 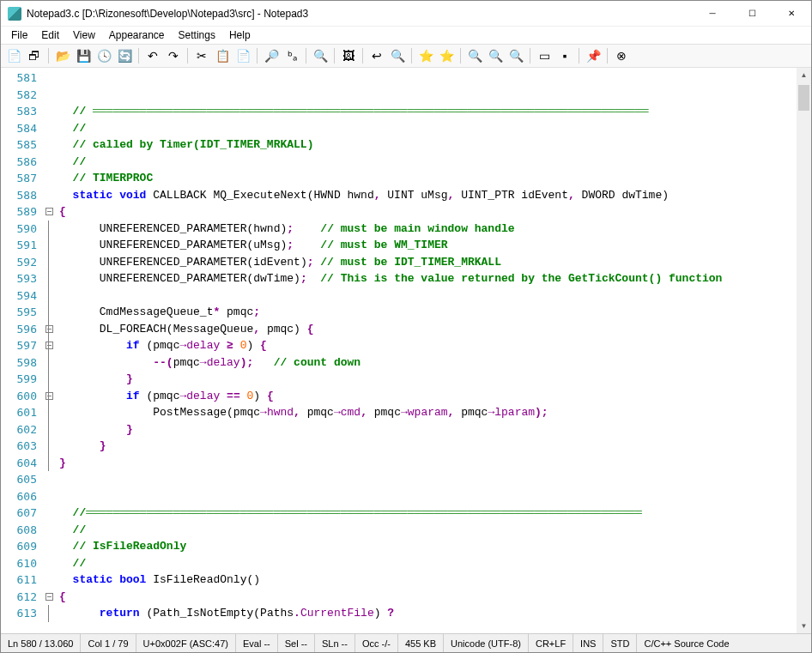 I want to click on line-gutter: 5815825835845855865875885895905915925935…, so click(x=21, y=350).